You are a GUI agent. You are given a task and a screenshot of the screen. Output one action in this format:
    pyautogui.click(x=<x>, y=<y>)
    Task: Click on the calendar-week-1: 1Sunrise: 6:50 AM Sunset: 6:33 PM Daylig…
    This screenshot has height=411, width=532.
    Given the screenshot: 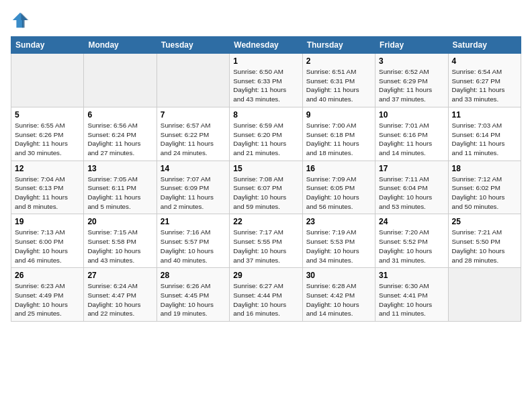 What is the action you would take?
    pyautogui.click(x=266, y=81)
    